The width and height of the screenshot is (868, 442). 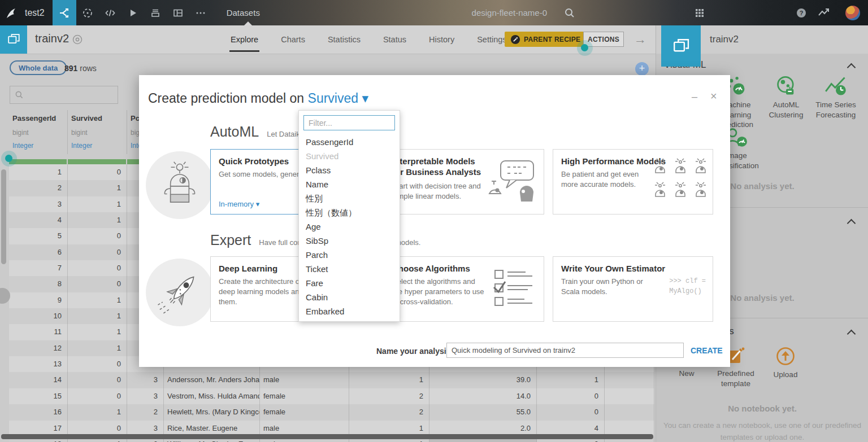 I want to click on table-cell: 3, so click(x=146, y=380).